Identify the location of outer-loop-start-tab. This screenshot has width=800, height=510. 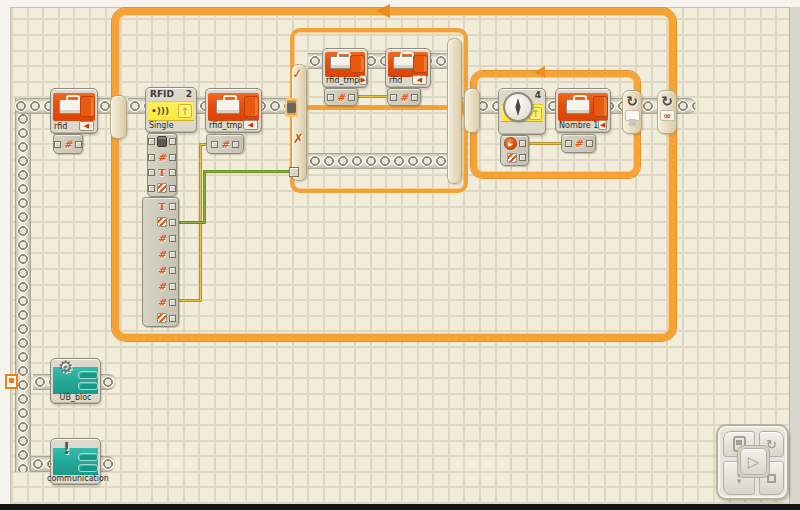
(118, 117).